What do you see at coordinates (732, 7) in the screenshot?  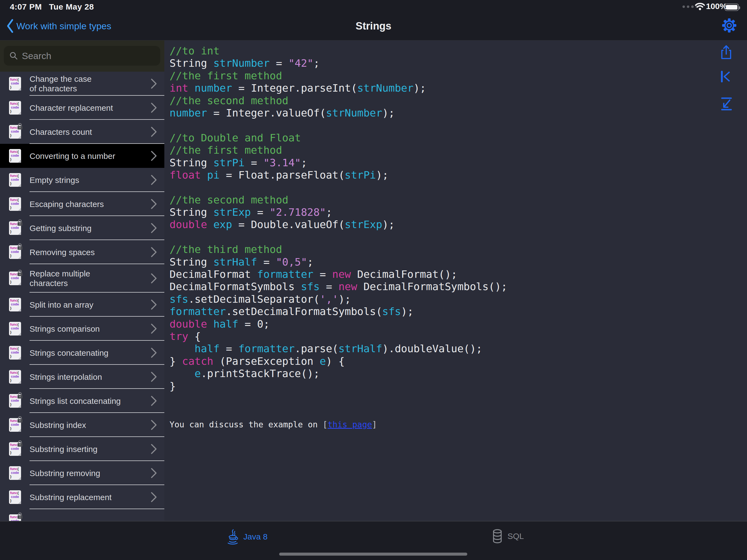 I see `battery-icon` at bounding box center [732, 7].